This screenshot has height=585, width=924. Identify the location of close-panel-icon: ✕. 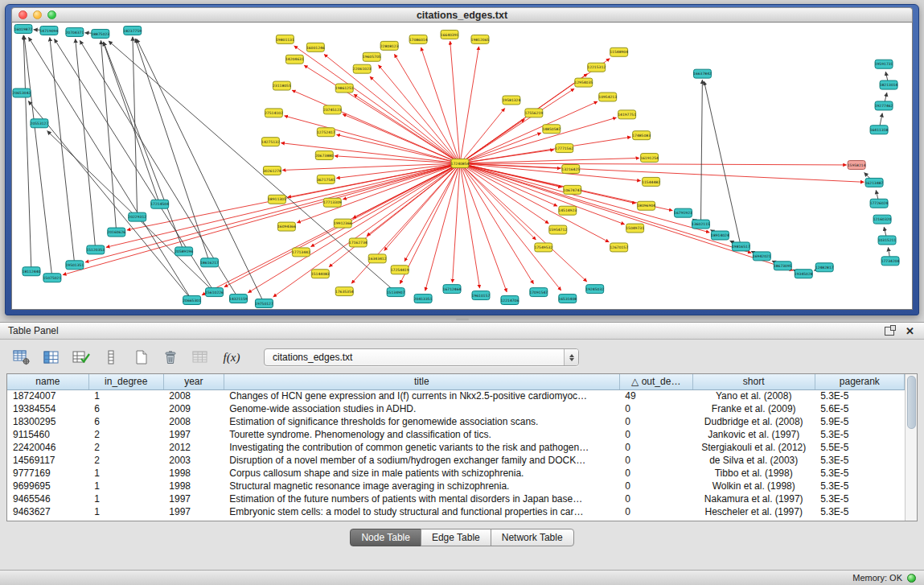
(910, 332).